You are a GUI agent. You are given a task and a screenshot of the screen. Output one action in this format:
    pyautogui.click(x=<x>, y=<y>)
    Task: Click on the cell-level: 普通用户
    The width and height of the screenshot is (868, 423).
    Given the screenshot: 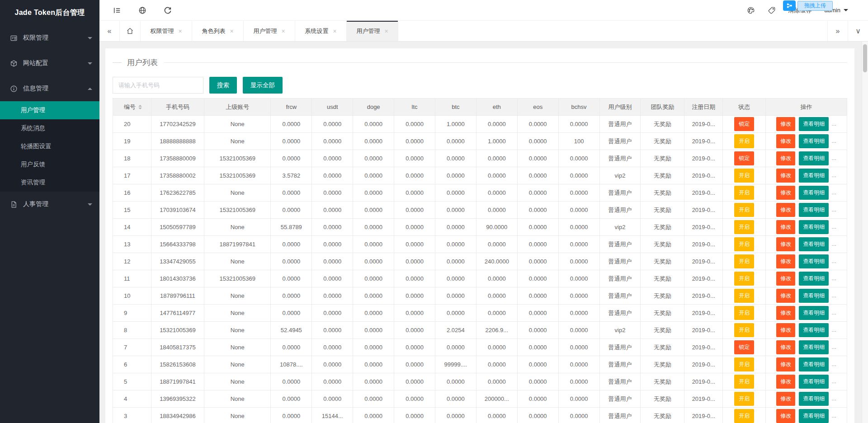 What is the action you would take?
    pyautogui.click(x=620, y=399)
    